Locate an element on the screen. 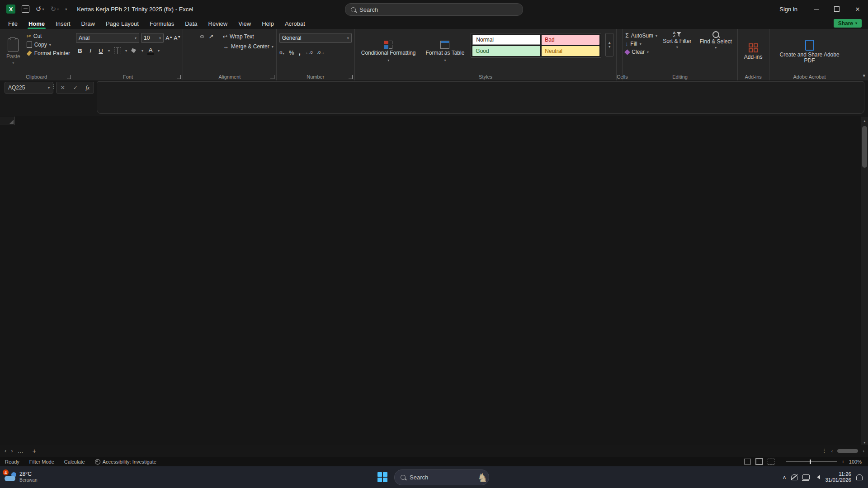 This screenshot has height=488, width=868. cancel-entry-button: ✕ is located at coordinates (63, 88).